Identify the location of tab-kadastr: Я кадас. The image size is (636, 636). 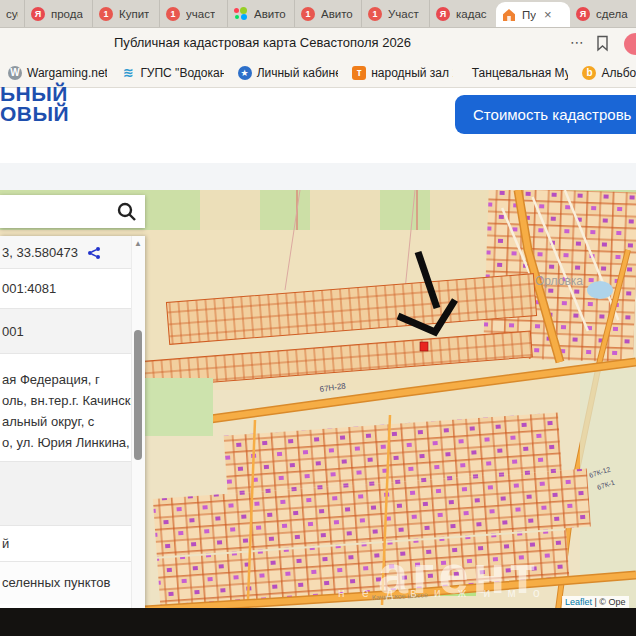
(463, 14).